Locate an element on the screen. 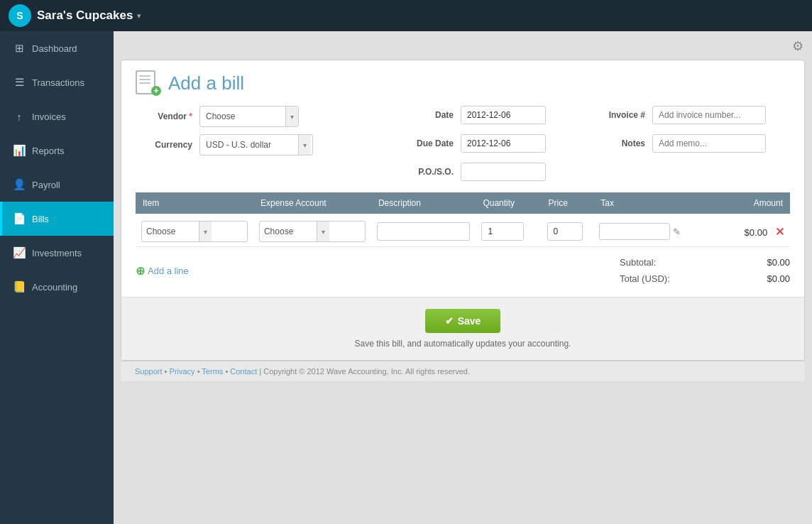 The width and height of the screenshot is (812, 524). item-select-arrow-icon: ▾ is located at coordinates (205, 231).